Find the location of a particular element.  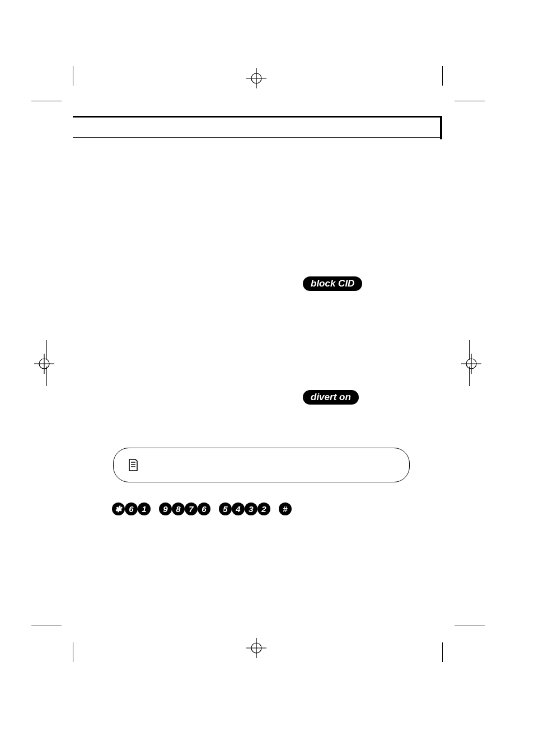

dial-key-hash: # is located at coordinates (285, 509).